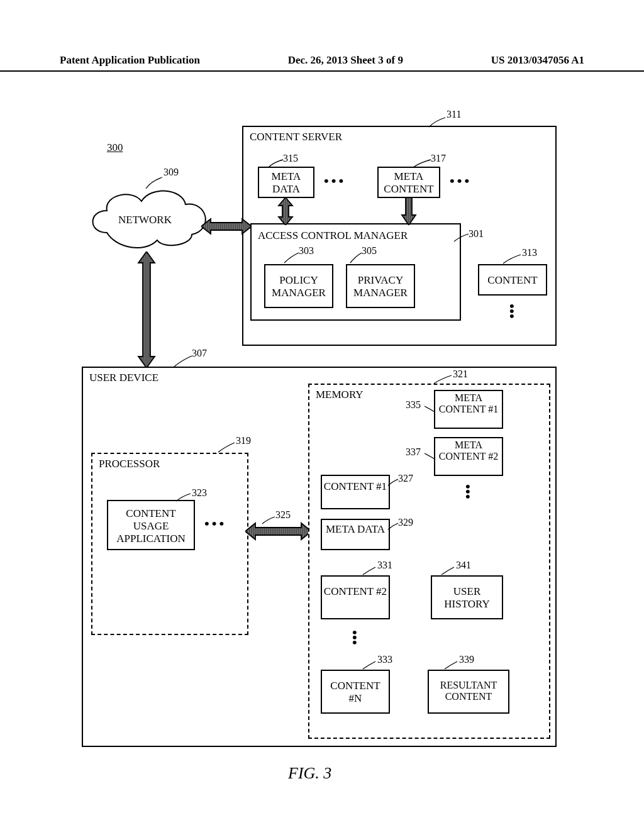 Image resolution: width=644 pixels, height=830 pixels. What do you see at coordinates (467, 597) in the screenshot?
I see `userhistory-box: USER HISTORY` at bounding box center [467, 597].